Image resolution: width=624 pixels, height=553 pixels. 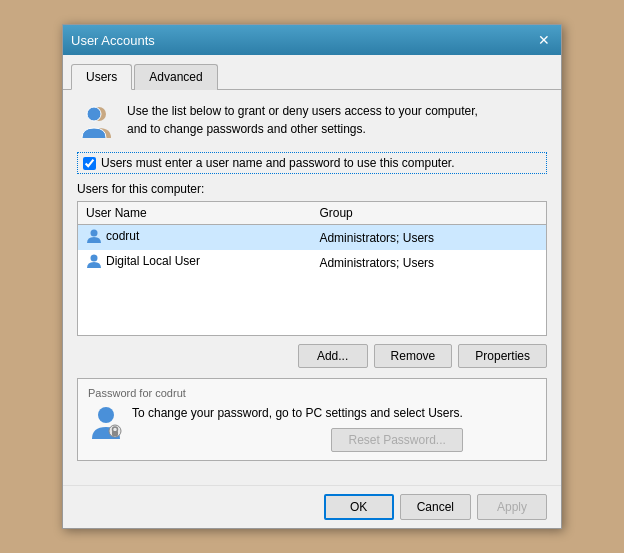 What do you see at coordinates (396, 440) in the screenshot?
I see `reset-password-button: Reset Password...` at bounding box center [396, 440].